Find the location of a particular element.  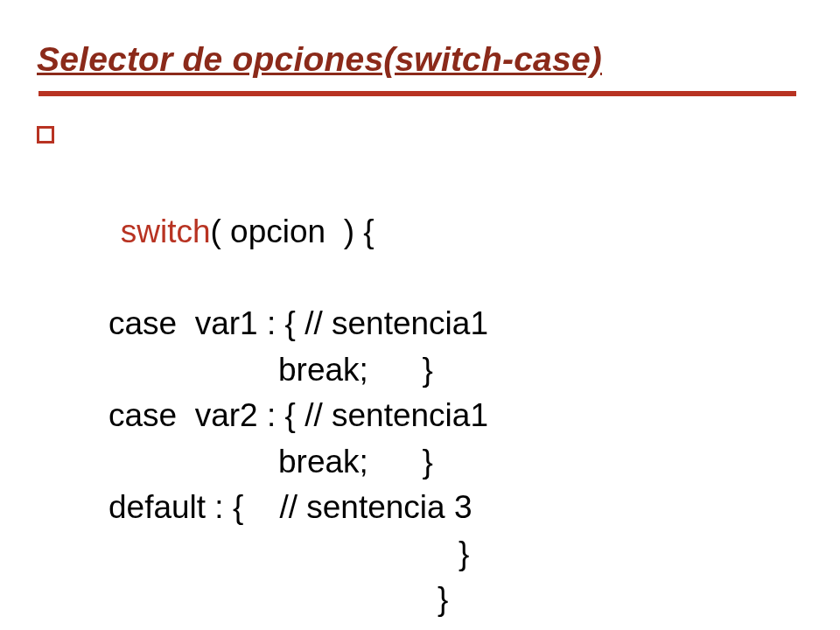

keyword-switch: switch is located at coordinates (166, 231).